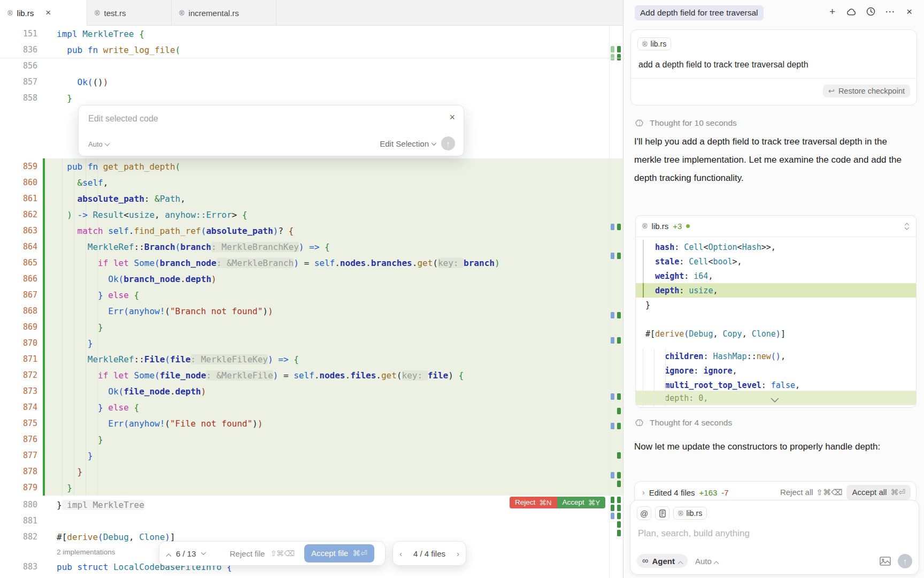  Describe the element at coordinates (312, 311) in the screenshot. I see `code-line: 868 Err(anyhow!("Branch not found"))` at that location.